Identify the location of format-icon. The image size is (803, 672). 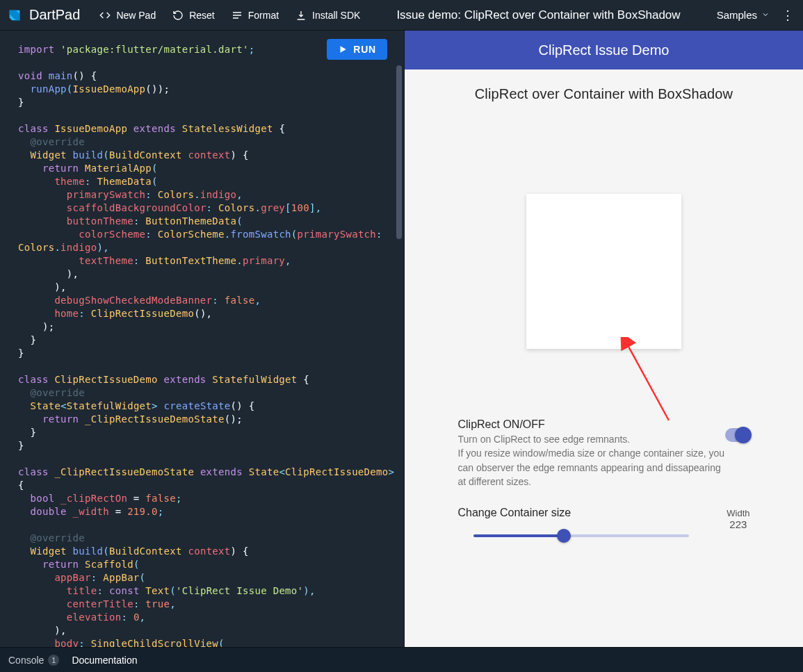
(237, 15).